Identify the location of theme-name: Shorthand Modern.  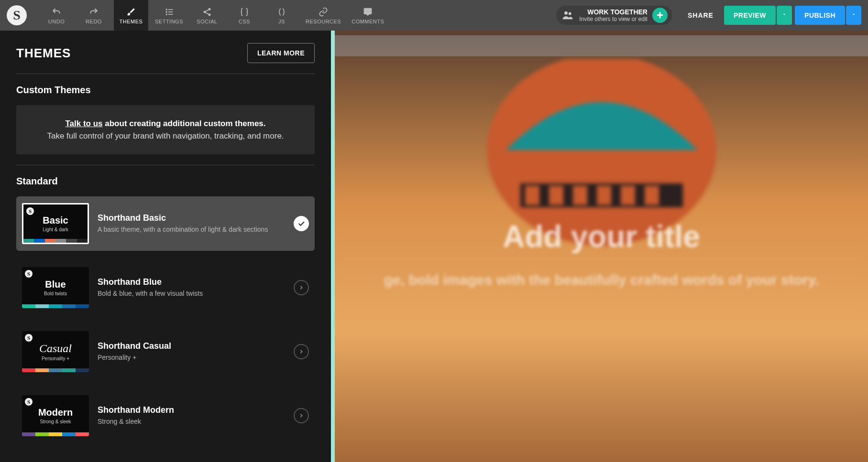
(191, 410).